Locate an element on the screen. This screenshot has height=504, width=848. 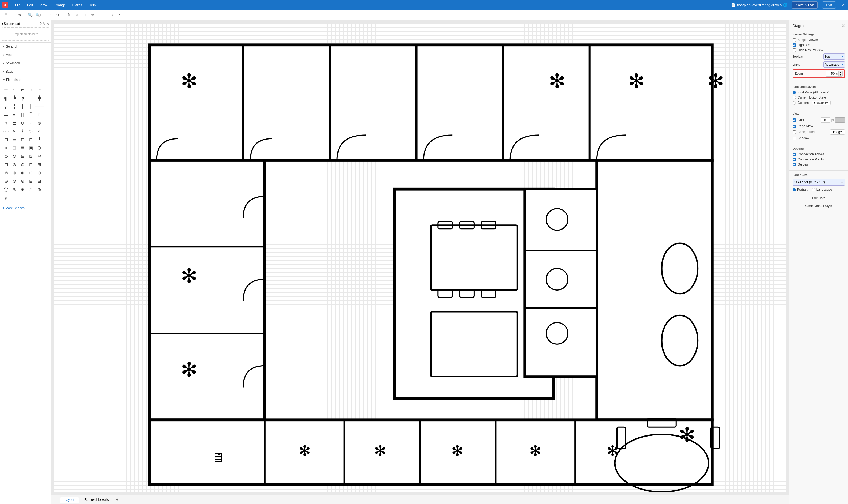
sidebar-general-header: ▶ General is located at coordinates (25, 47).